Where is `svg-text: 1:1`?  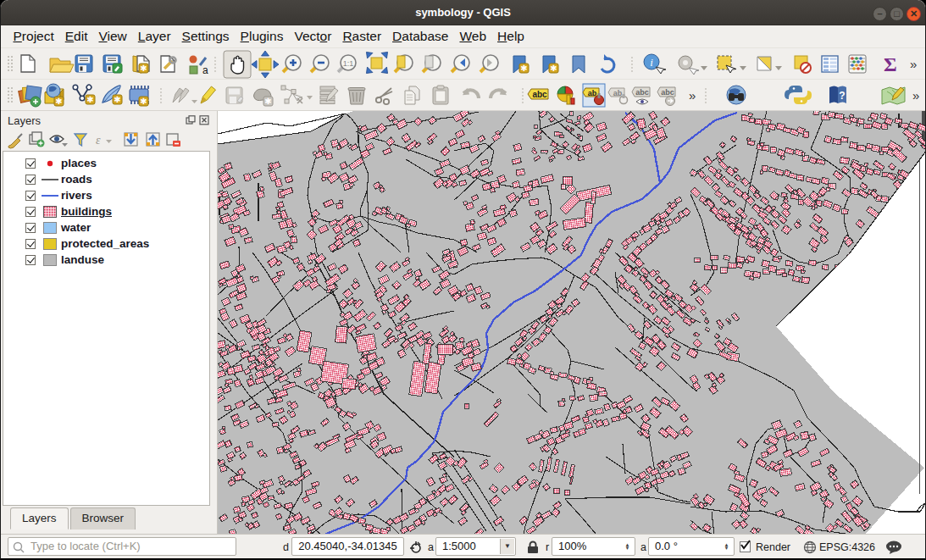 svg-text: 1:1 is located at coordinates (349, 64).